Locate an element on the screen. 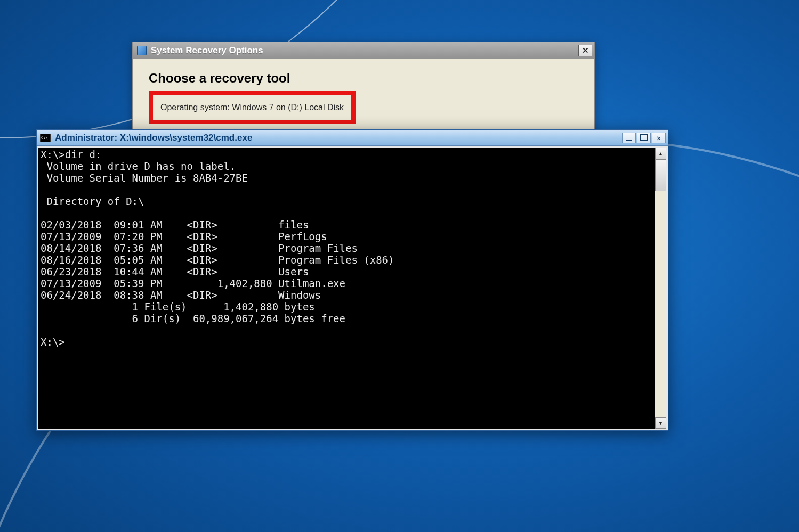  recovery-heading: Choose a recovery tool is located at coordinates (364, 78).